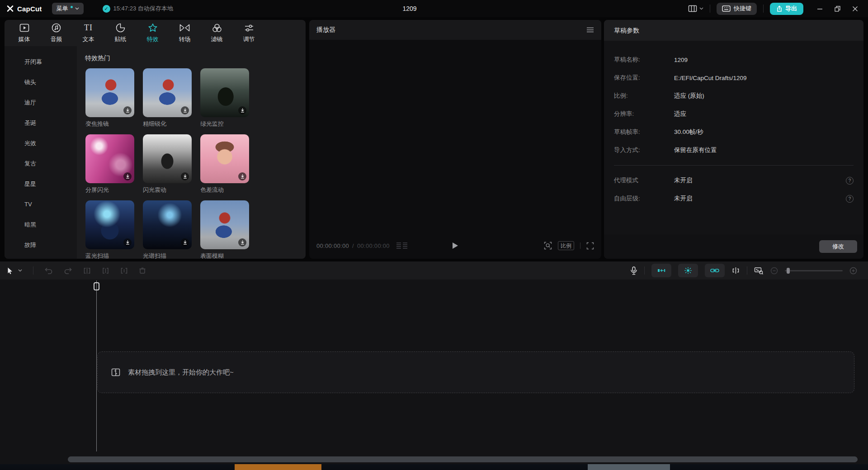 This screenshot has height=470, width=868. I want to click on export-button: 导出, so click(787, 9).